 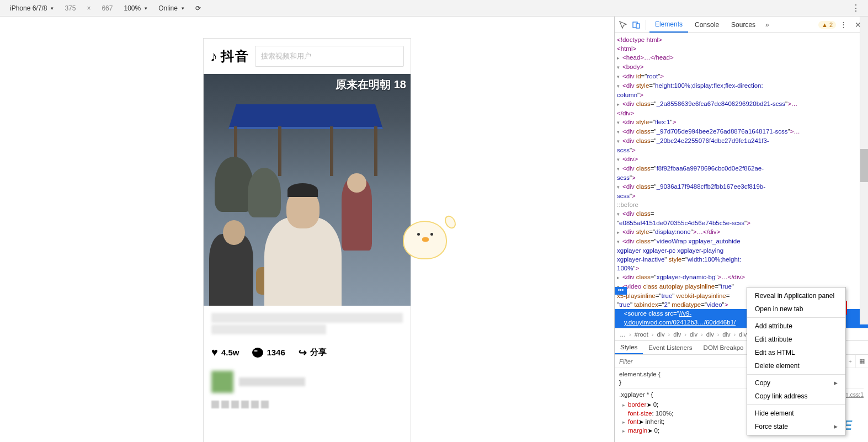 I want to click on menu-hide-element: Hide element, so click(x=796, y=413).